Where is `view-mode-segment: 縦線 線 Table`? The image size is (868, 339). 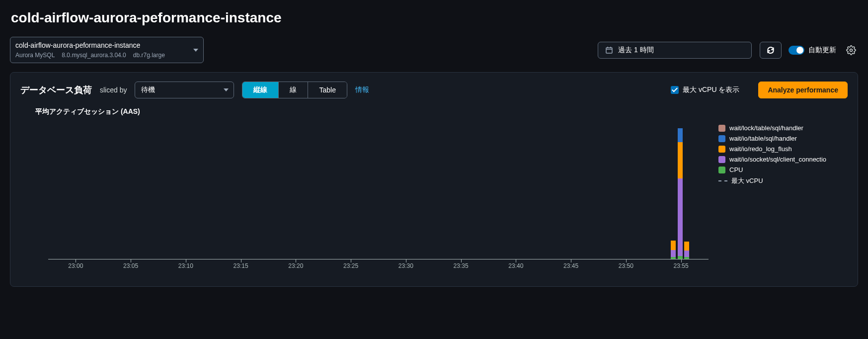
view-mode-segment: 縦線 線 Table is located at coordinates (294, 90).